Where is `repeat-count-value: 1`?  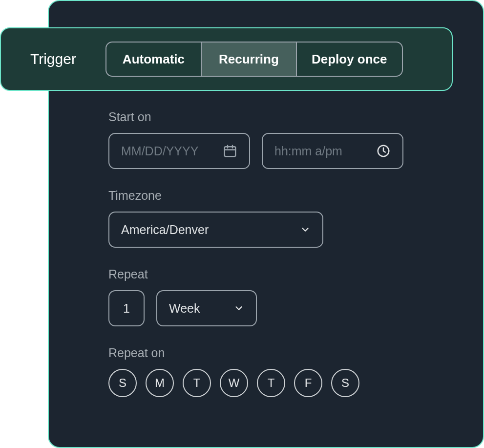
repeat-count-value: 1 is located at coordinates (126, 309).